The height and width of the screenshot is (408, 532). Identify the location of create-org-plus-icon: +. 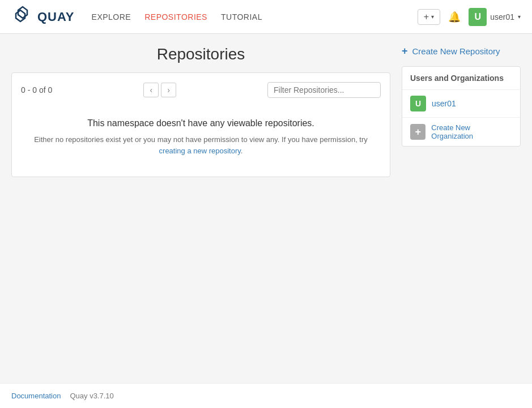
(418, 132).